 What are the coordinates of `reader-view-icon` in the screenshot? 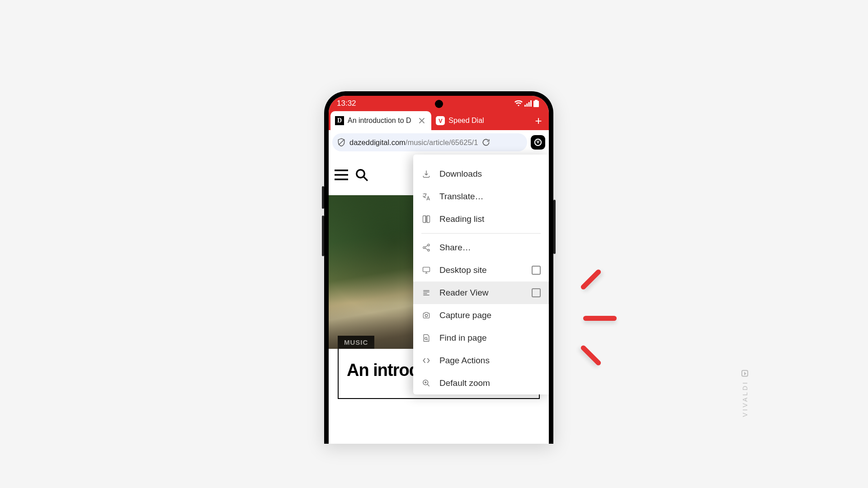 It's located at (426, 293).